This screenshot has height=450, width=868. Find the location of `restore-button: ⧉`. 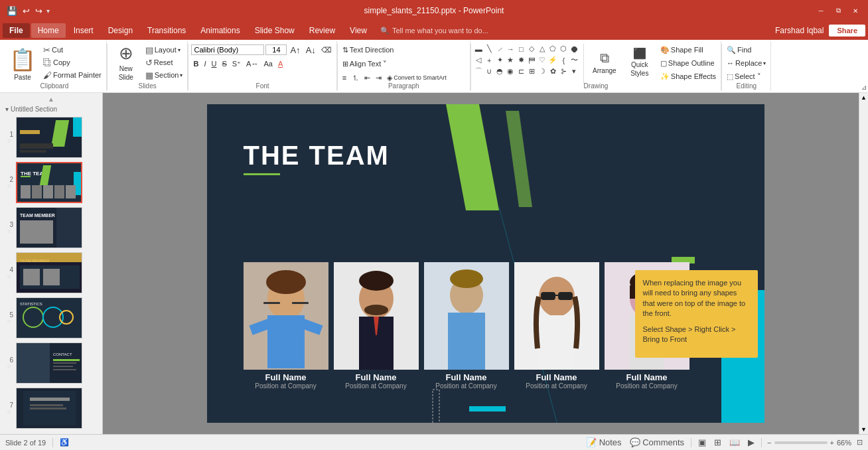

restore-button: ⧉ is located at coordinates (838, 11).